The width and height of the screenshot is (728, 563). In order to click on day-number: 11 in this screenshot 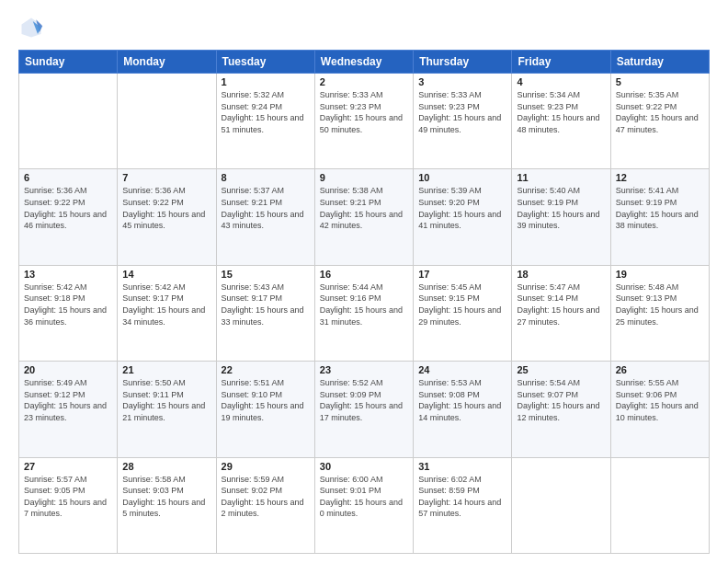, I will do `click(561, 178)`.